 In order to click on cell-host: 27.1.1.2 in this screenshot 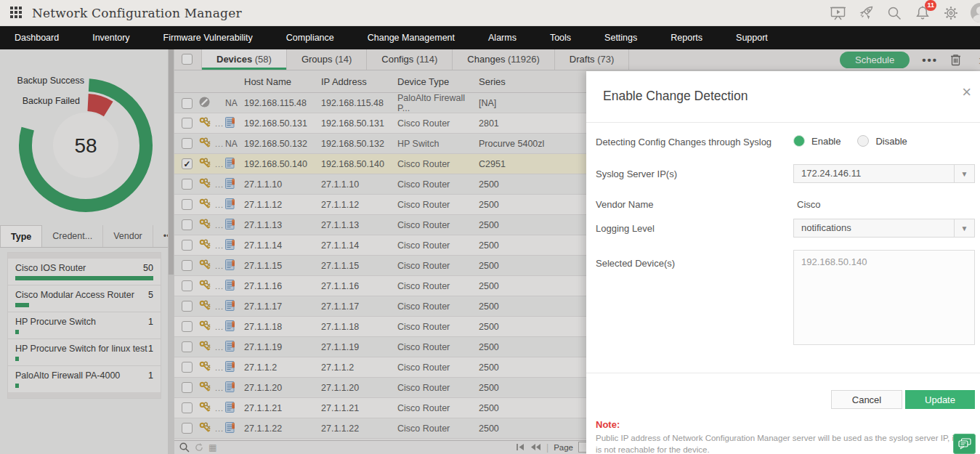, I will do `click(283, 368)`.